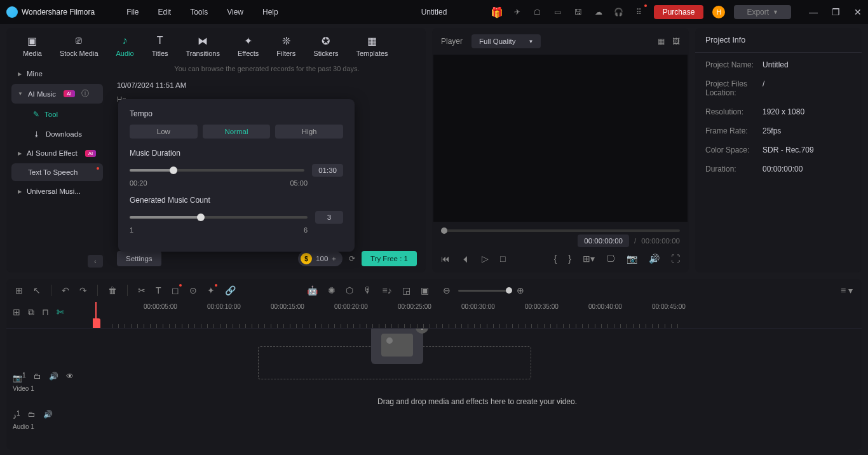  I want to click on keyframe-icon: ✺, so click(332, 290).